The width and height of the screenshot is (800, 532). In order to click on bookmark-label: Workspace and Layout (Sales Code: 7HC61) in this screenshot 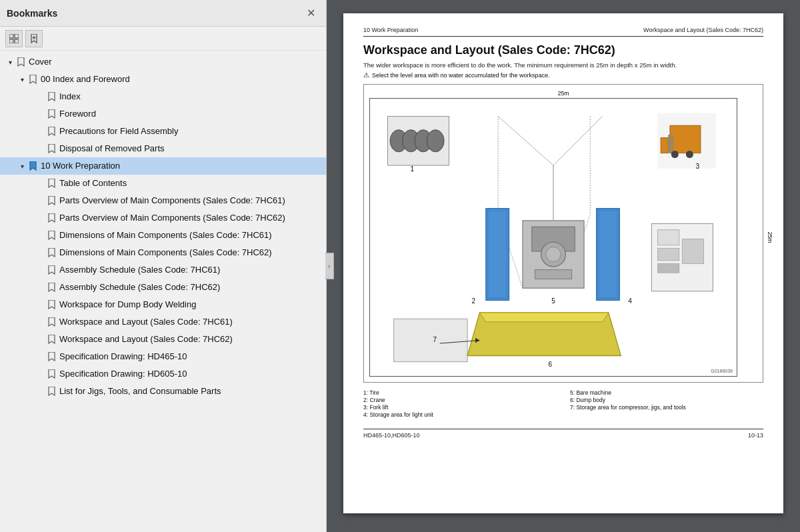, I will do `click(190, 323)`.